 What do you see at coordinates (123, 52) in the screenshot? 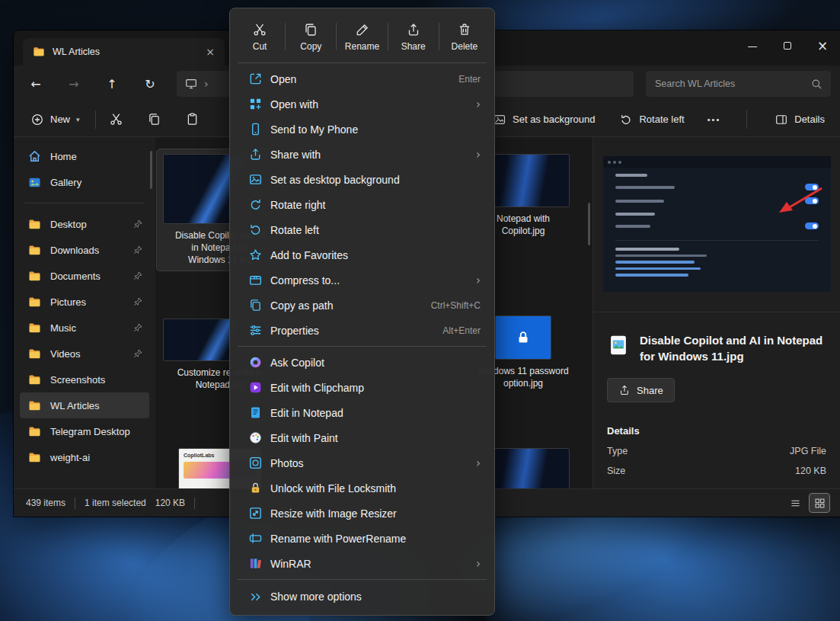
I see `tab-wl-articles: WL Articles ×` at bounding box center [123, 52].